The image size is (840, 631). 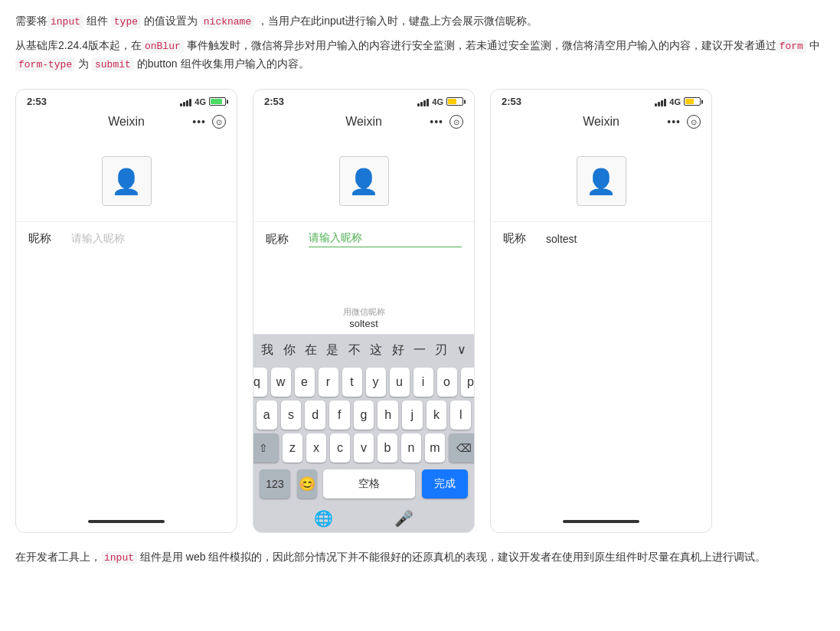 What do you see at coordinates (364, 122) in the screenshot?
I see `phone-title-2: Weixin` at bounding box center [364, 122].